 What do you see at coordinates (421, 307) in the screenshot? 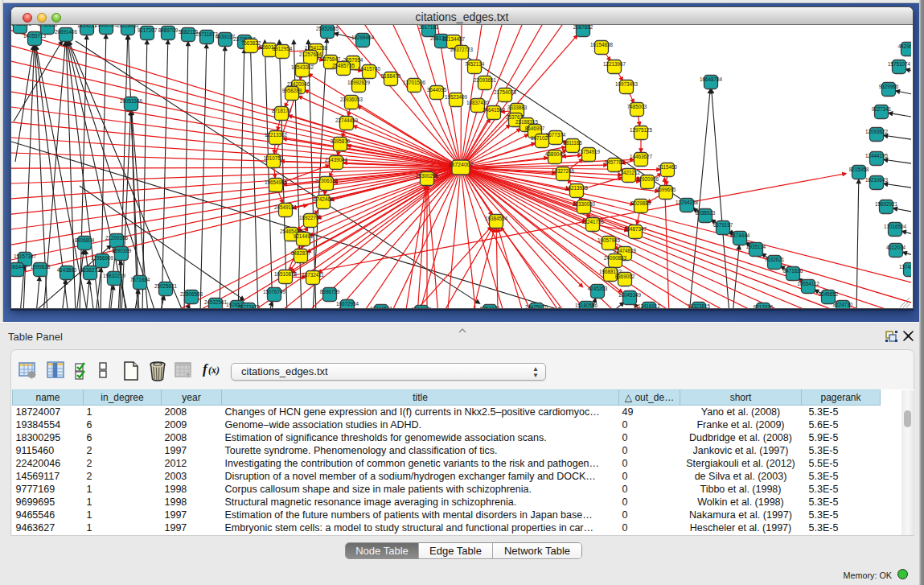
I see `svg-text: 1218062` at bounding box center [421, 307].